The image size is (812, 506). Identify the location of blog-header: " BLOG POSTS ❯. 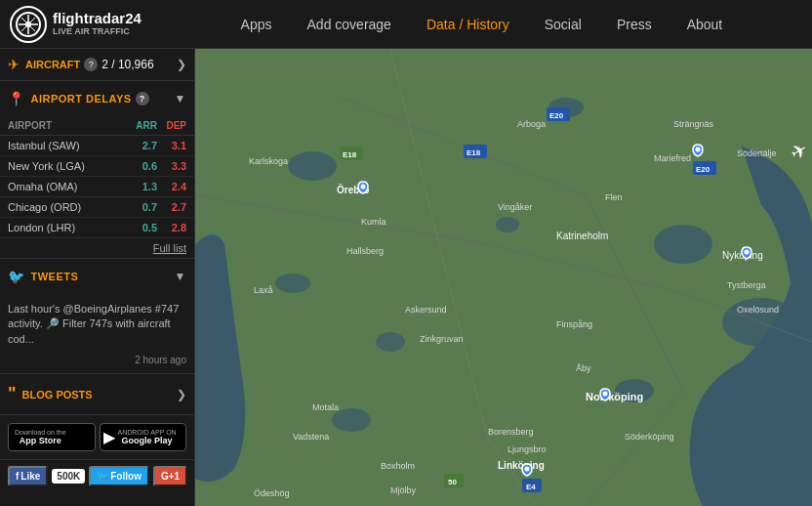
(98, 395).